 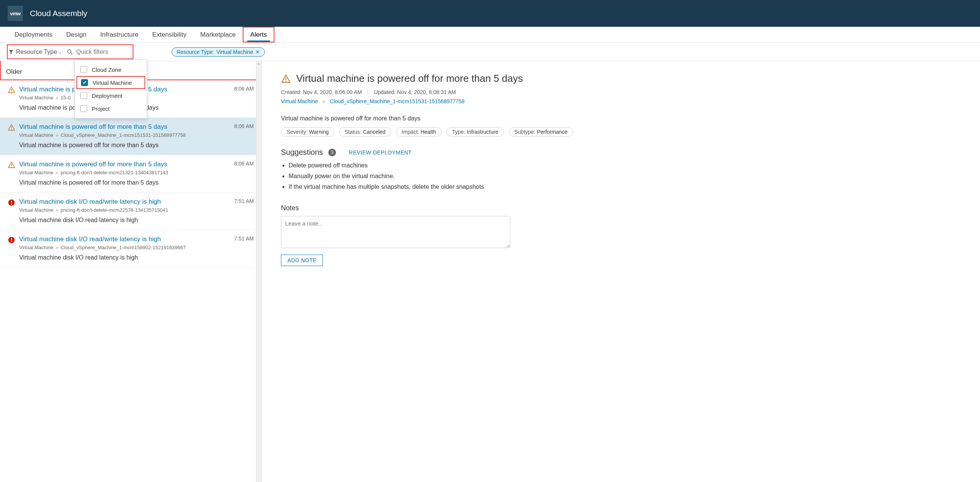 I want to click on chip-label: Resource Type:, so click(x=195, y=52).